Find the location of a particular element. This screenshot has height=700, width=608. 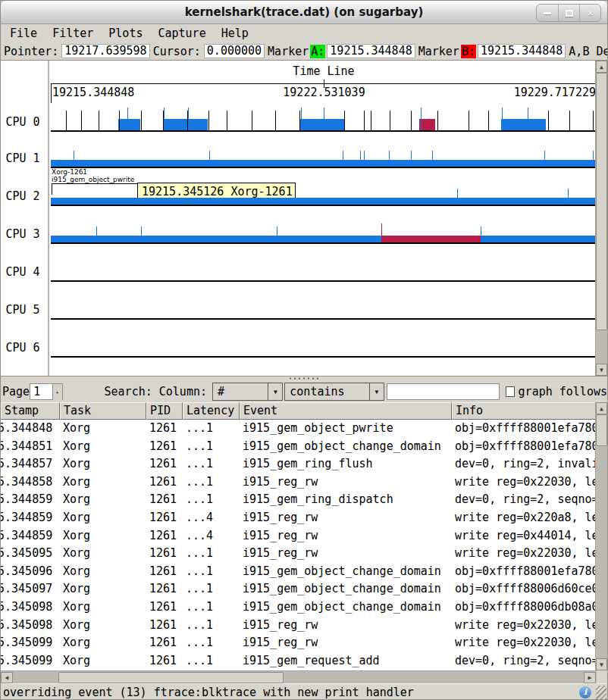

table-row: 5.344859Xorg1261...1i915_gem_ring_dispat… is located at coordinates (299, 500).